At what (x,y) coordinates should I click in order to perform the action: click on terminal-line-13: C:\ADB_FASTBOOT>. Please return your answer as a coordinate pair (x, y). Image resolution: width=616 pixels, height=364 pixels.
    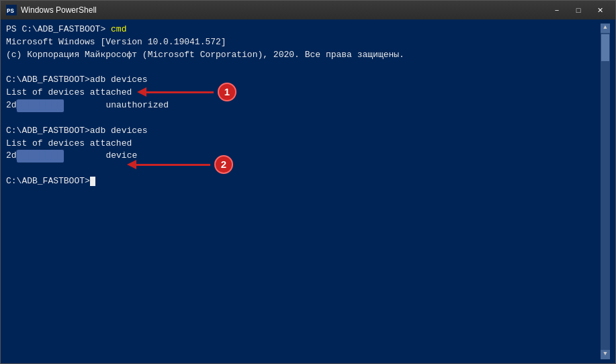
    Looking at the image, I should click on (304, 181).